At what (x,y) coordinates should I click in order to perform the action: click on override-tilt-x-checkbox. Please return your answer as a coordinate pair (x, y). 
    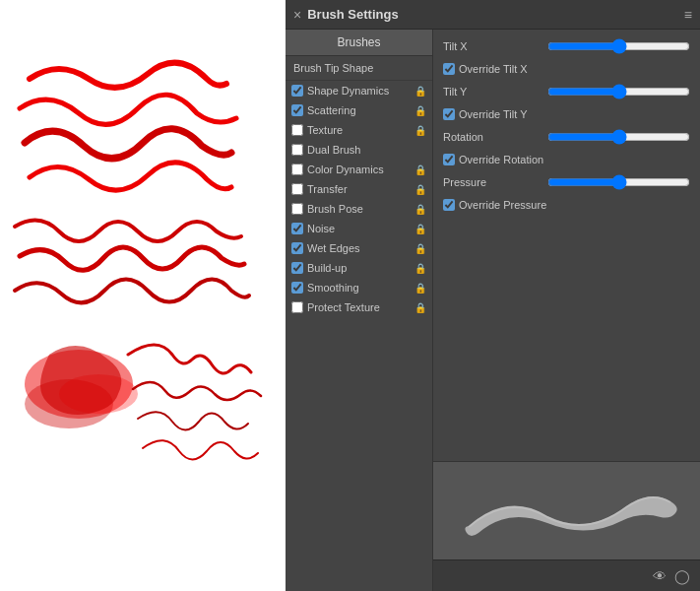
    Looking at the image, I should click on (449, 69).